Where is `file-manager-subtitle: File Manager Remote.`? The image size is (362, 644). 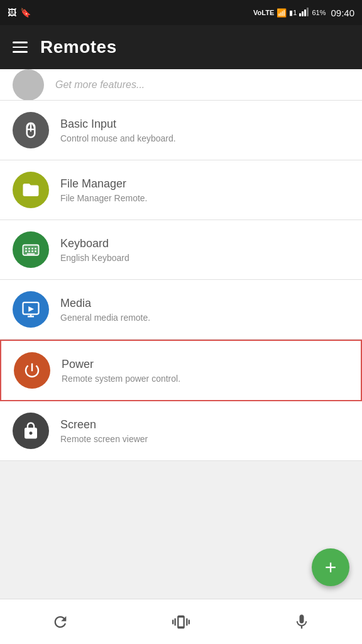
file-manager-subtitle: File Manager Remote. is located at coordinates (104, 198).